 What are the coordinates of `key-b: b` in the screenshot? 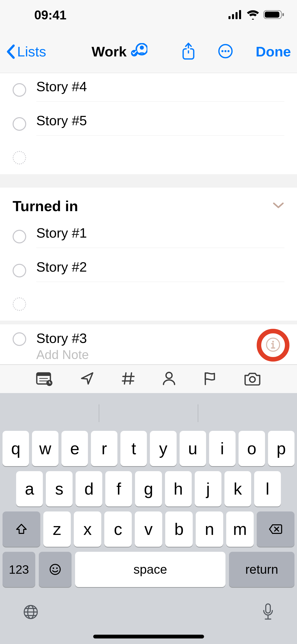 It's located at (179, 529).